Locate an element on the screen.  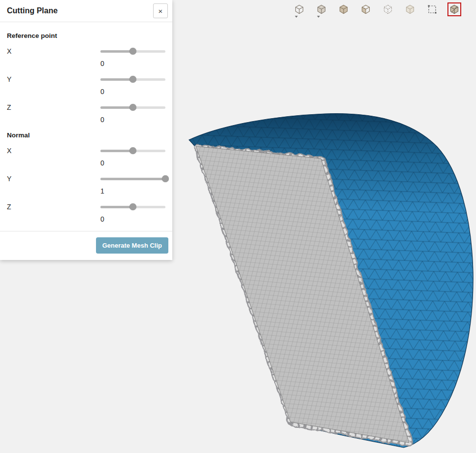
reference-z-value: 0 is located at coordinates (133, 120).